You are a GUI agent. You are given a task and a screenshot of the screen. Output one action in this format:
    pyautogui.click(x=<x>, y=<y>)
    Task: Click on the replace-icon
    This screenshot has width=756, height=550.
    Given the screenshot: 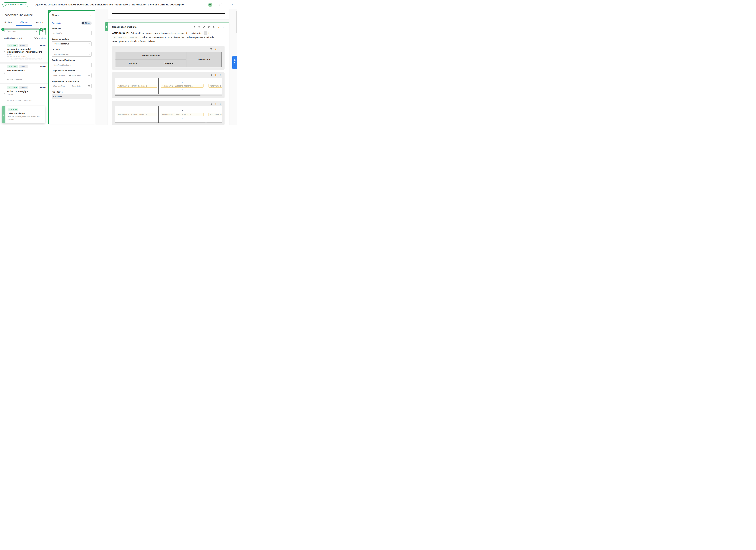 What is the action you would take?
    pyautogui.click(x=214, y=27)
    